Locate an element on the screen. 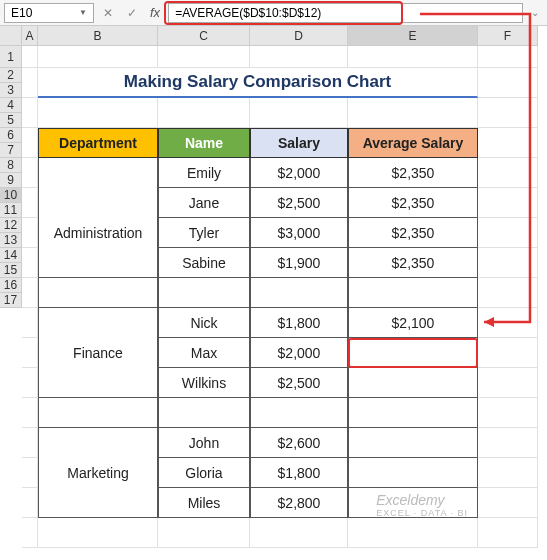  cell-salary: $2,800 is located at coordinates (299, 503).